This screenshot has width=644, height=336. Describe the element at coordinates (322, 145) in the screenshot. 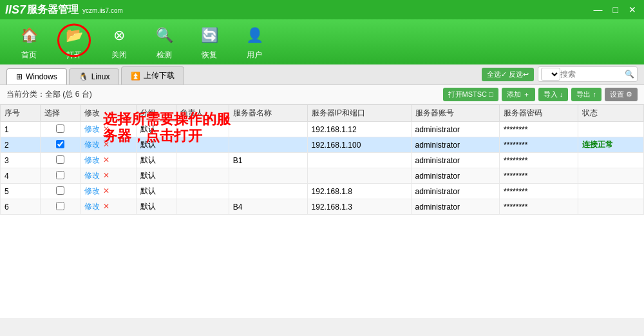

I see `table-row: 2 修改 ✕ 默认 192.168.1.100 administrator **…` at that location.